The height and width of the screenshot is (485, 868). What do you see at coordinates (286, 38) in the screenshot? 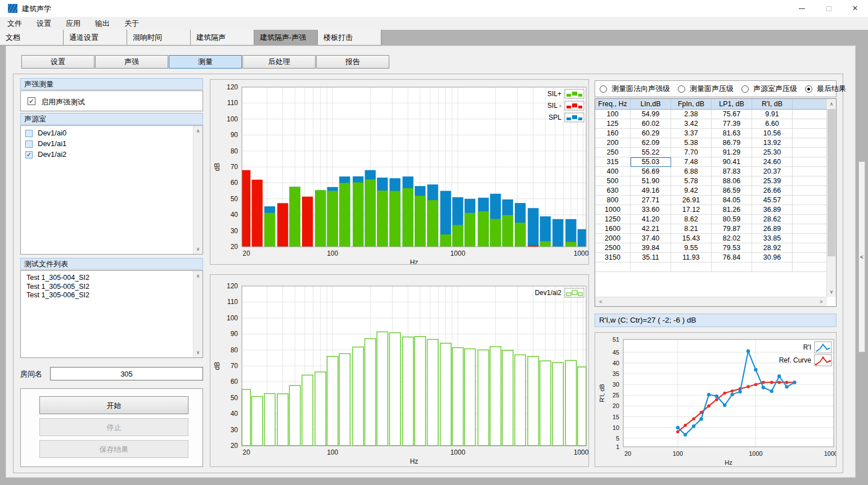
I see `tab-建筑隔声-声强: 建筑隔声-声强` at bounding box center [286, 38].